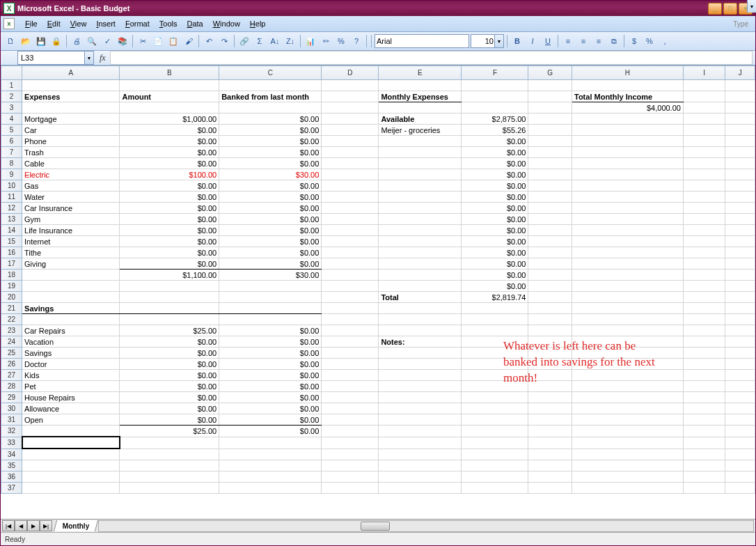 The height and width of the screenshot is (546, 756). I want to click on cell-A14: Life Insurance, so click(71, 231).